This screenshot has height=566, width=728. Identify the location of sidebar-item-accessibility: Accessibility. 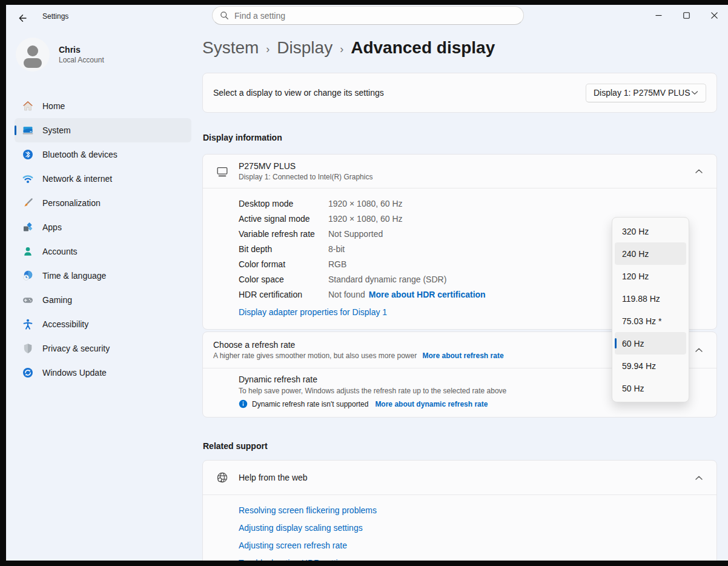
(103, 324).